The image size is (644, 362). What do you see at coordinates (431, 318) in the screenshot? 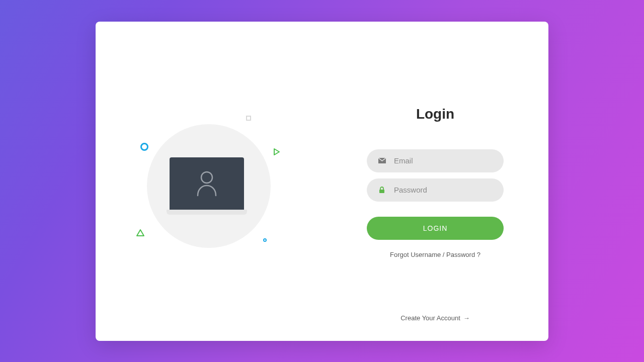
I see `create-account-label: Create Your Account` at bounding box center [431, 318].